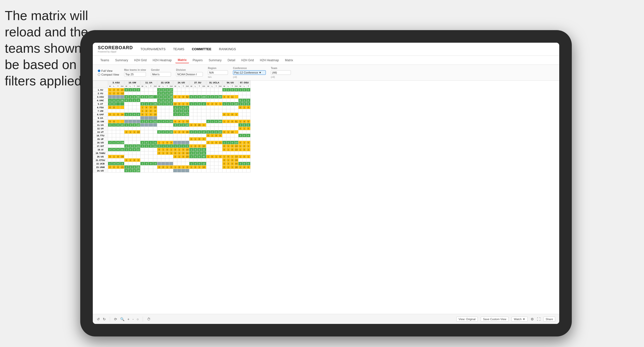  I want to click on watch-label: Watch, so click(518, 319).